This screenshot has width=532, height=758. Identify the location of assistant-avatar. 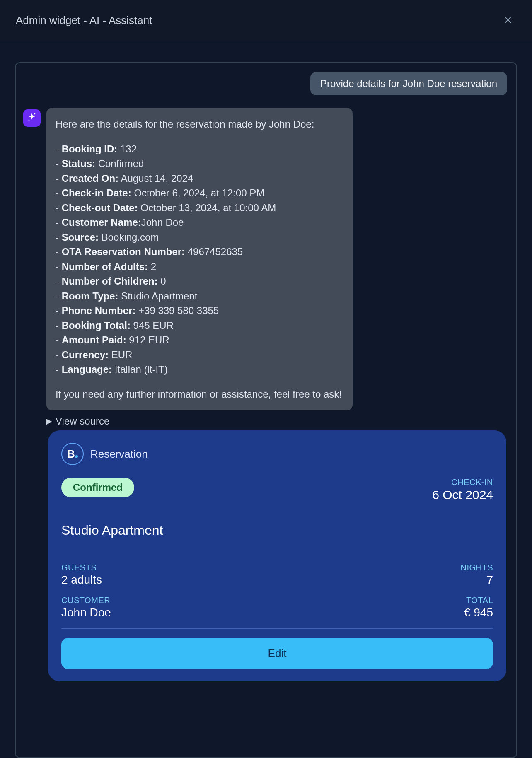
(32, 118).